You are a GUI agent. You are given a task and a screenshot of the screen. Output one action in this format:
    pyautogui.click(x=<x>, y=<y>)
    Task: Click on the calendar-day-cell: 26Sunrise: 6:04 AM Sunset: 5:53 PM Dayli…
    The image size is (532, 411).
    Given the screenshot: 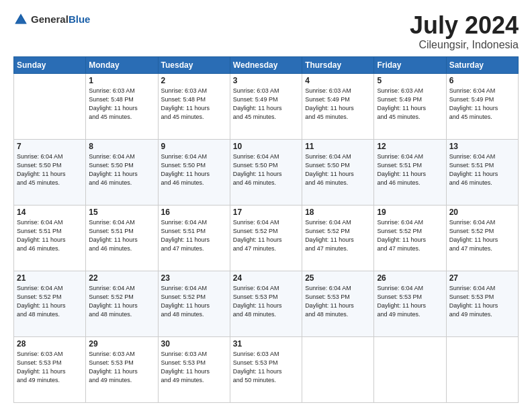 What is the action you would take?
    pyautogui.click(x=410, y=304)
    